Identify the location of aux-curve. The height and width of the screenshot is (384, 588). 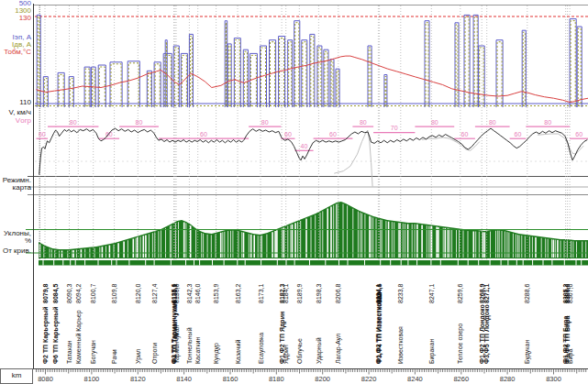
(451, 144).